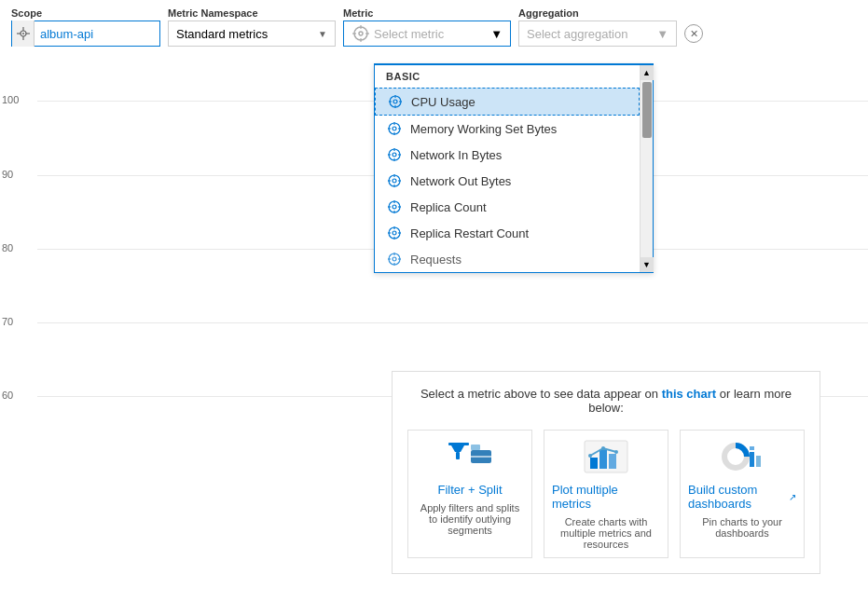 This screenshot has width=868, height=602. What do you see at coordinates (434, 23) in the screenshot?
I see `toolbar: Scope album-api Metric Namespace` at bounding box center [434, 23].